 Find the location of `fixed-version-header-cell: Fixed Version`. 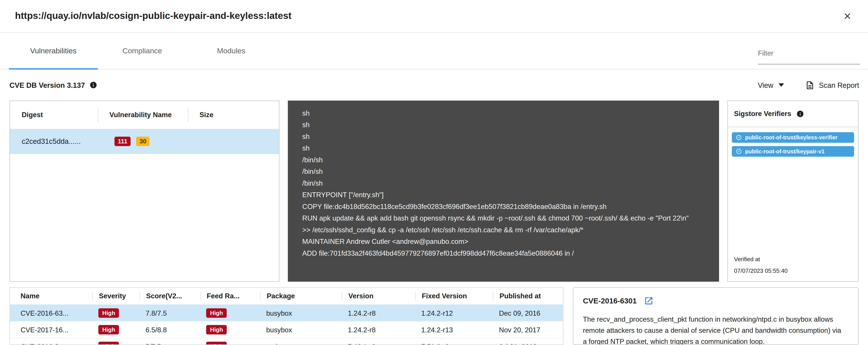

fixed-version-header-cell: Fixed Version is located at coordinates (454, 296).